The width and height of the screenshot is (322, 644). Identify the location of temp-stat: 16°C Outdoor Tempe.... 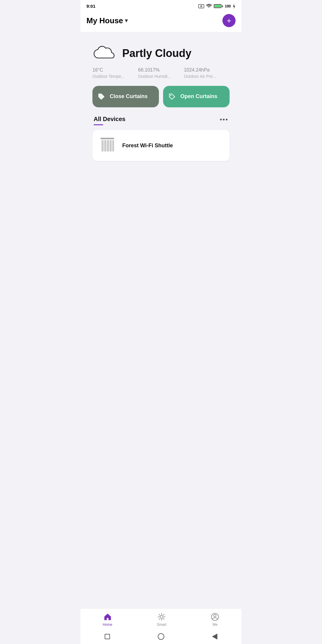
(115, 73).